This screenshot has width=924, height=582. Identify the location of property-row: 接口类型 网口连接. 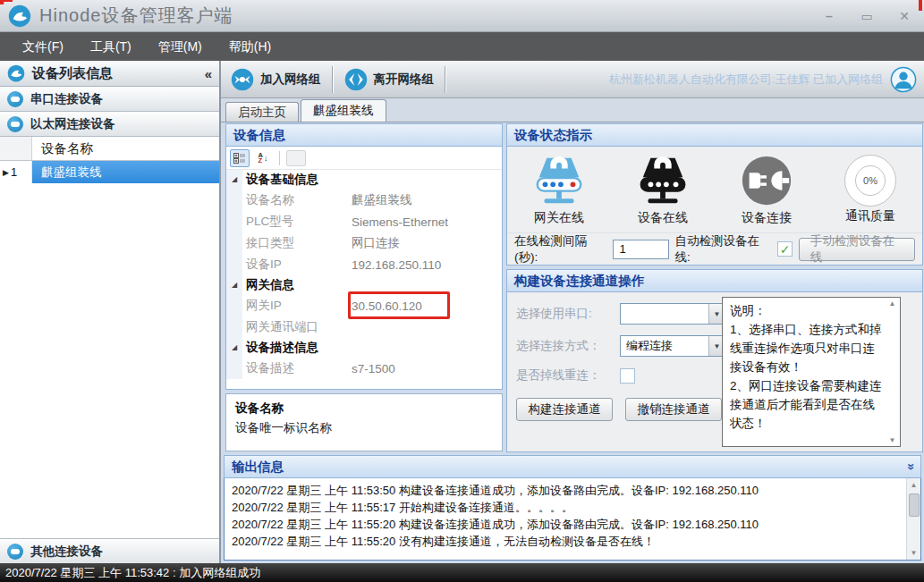
(364, 243).